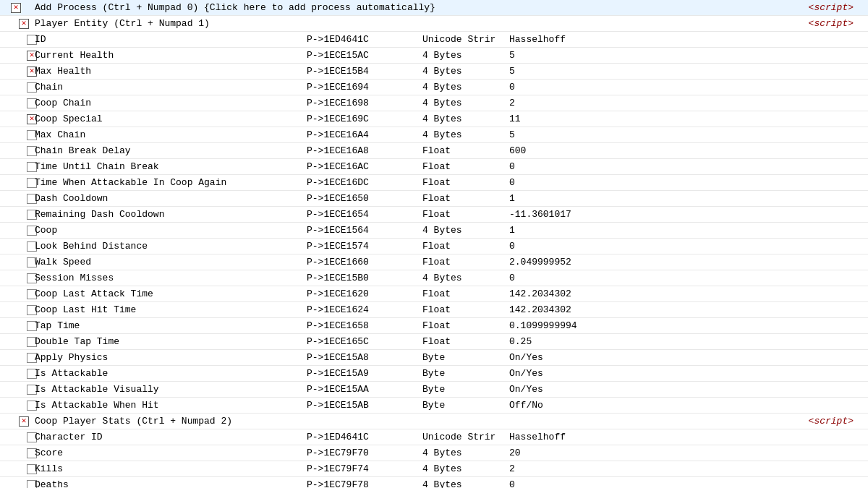 This screenshot has width=868, height=488. I want to click on table-row: KillsP->1EC79F744 Bytes2, so click(434, 469).